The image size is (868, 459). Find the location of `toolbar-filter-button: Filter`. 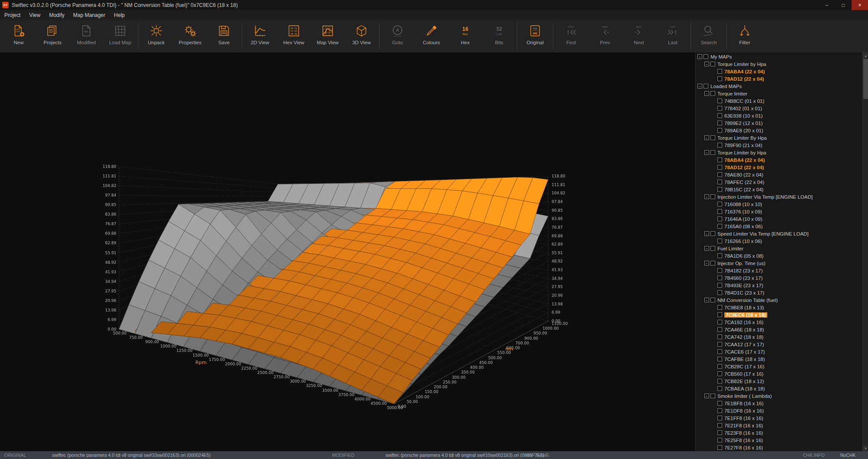

toolbar-filter-button: Filter is located at coordinates (745, 36).